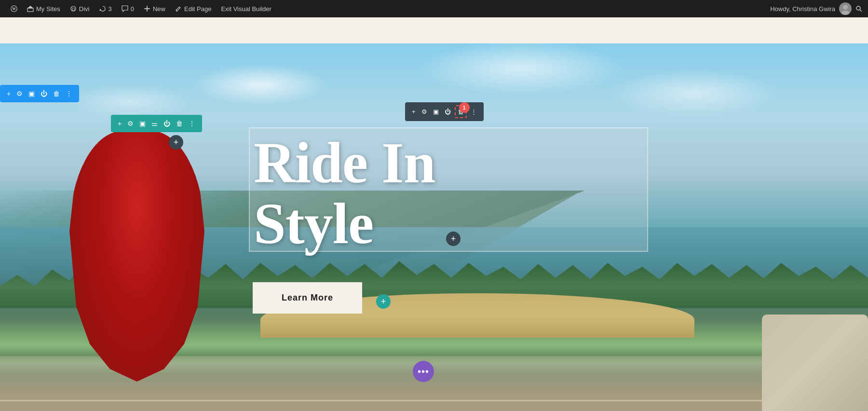  What do you see at coordinates (56, 94) in the screenshot?
I see `section-delete-button: 🗑` at bounding box center [56, 94].